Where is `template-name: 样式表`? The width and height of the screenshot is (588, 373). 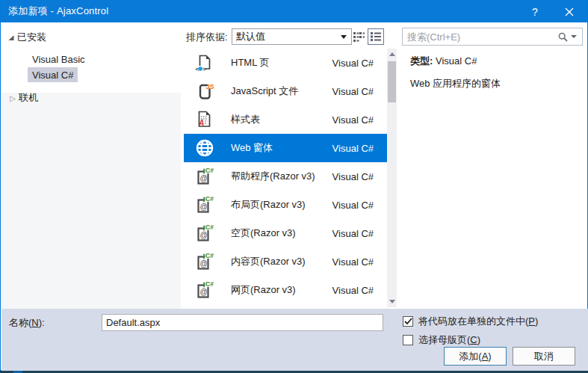
template-name: 样式表 is located at coordinates (282, 120).